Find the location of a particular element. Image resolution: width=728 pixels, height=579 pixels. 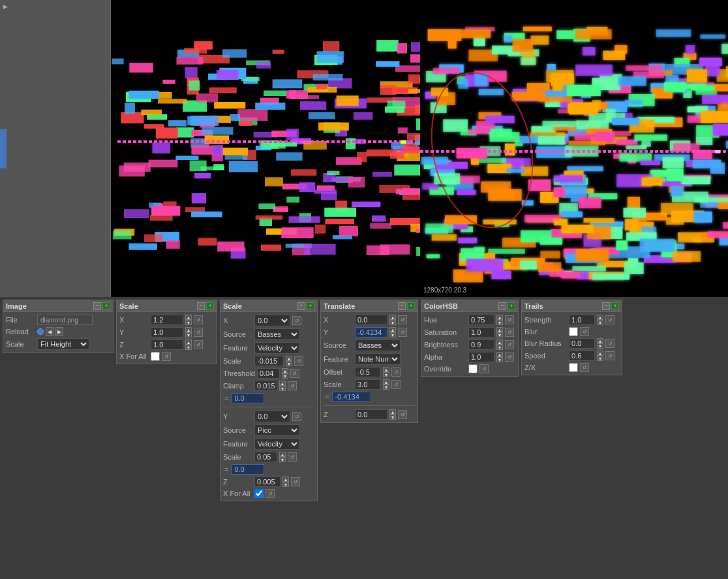

translate-offset-input is located at coordinates (368, 372).